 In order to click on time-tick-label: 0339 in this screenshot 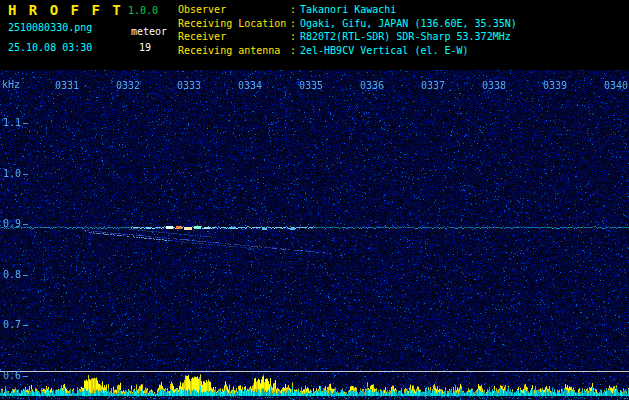, I will do `click(555, 86)`.